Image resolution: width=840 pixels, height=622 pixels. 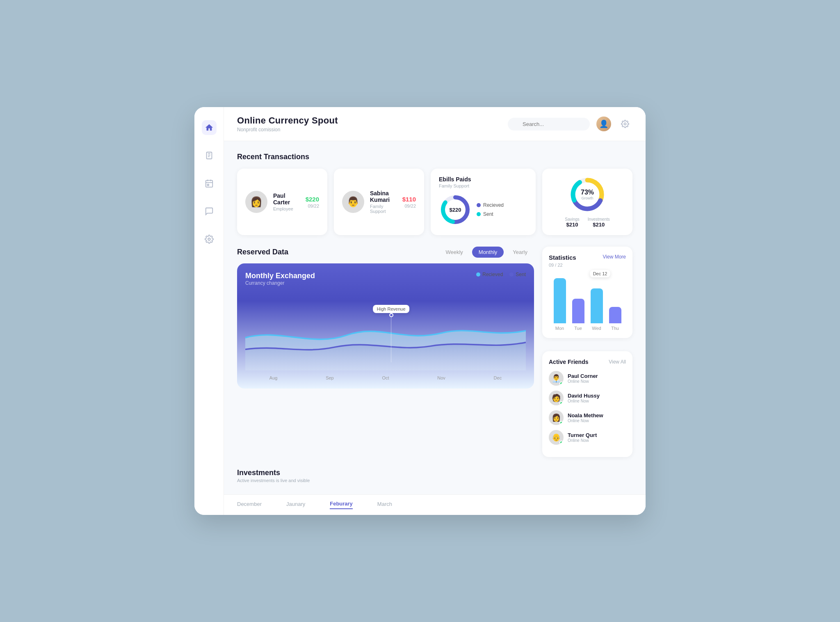 What do you see at coordinates (614, 257) in the screenshot?
I see `stats-view-more: View More` at bounding box center [614, 257].